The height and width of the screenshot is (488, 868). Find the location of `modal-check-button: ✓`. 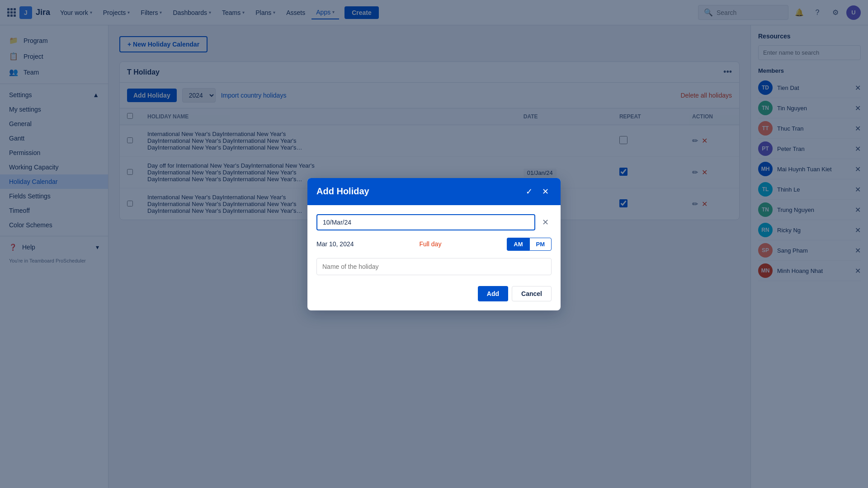

modal-check-button: ✓ is located at coordinates (529, 192).